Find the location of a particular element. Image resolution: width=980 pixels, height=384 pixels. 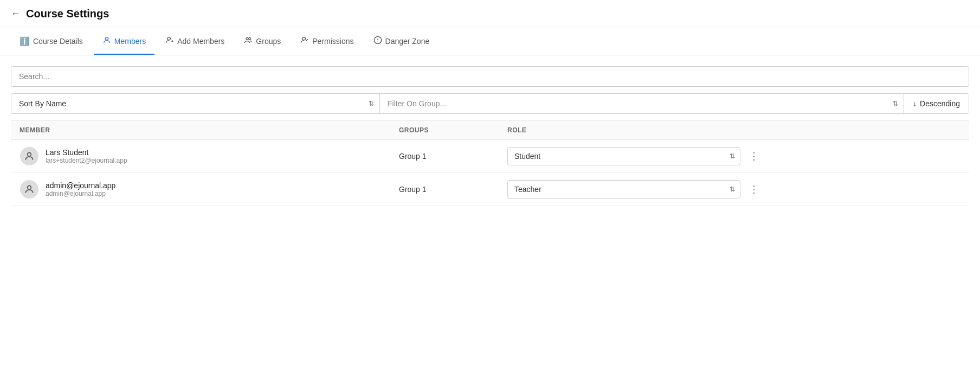

descending-arrow-icon: ↓ is located at coordinates (915, 104).